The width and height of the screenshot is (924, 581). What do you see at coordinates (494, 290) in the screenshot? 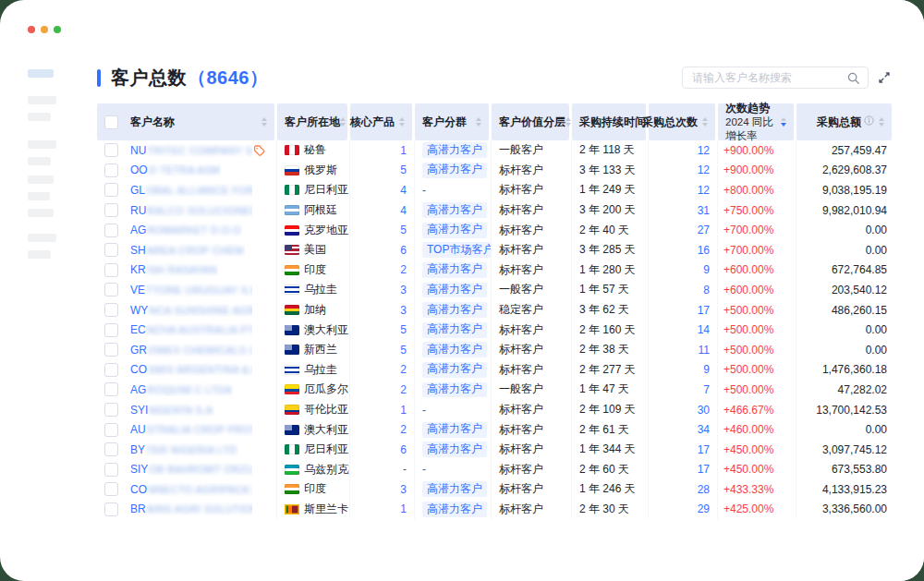
I see `table-row: VETTORE URUGUAY S.R.L乌拉圭3高潜力客户一般客户1 年 57…` at bounding box center [494, 290].